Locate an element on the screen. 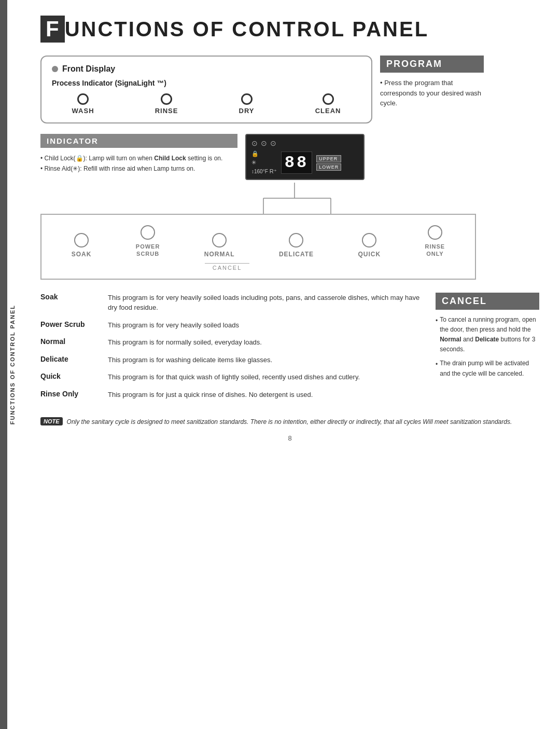 Image resolution: width=560 pixels, height=729 pixels. soak-def: This program is for very heavily soiled … is located at coordinates (267, 303).